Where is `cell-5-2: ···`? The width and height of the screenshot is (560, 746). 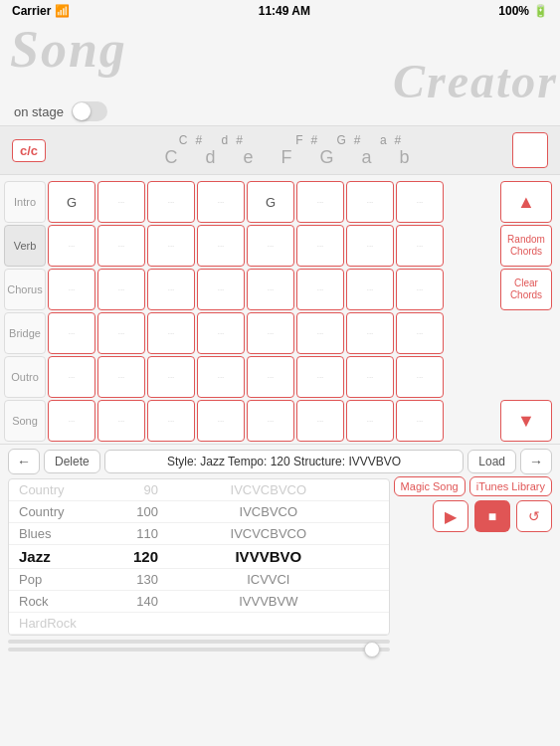 cell-5-2: ··· is located at coordinates (171, 421).